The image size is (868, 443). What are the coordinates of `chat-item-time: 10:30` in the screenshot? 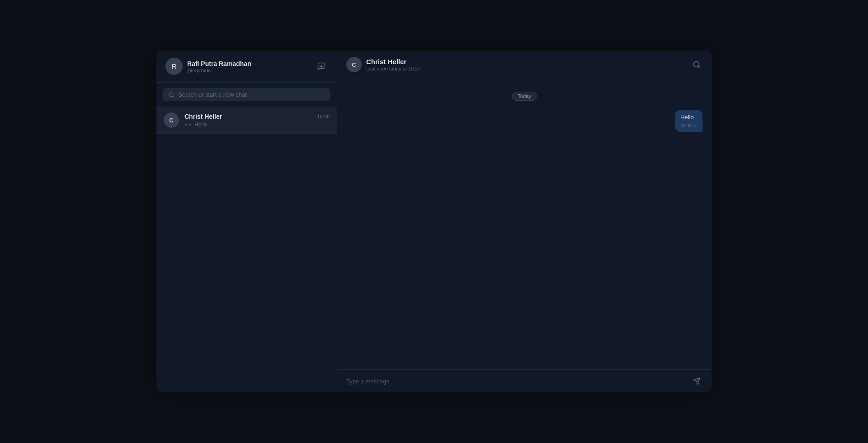 It's located at (323, 117).